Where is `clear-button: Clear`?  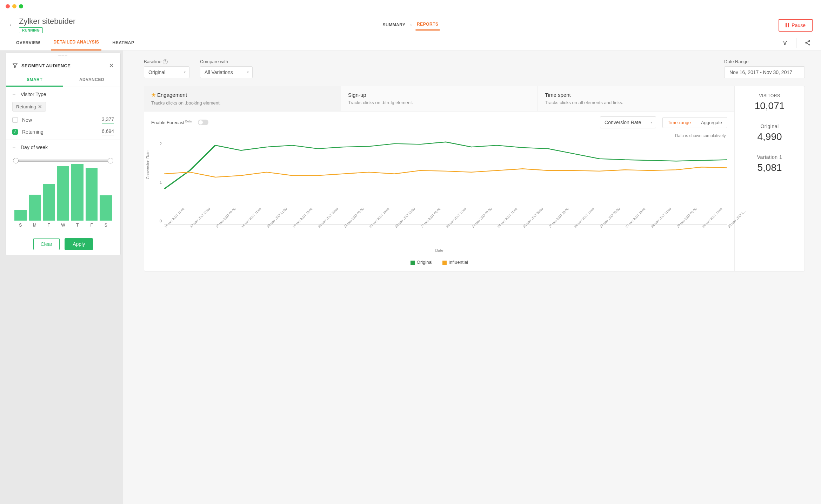 clear-button: Clear is located at coordinates (46, 244).